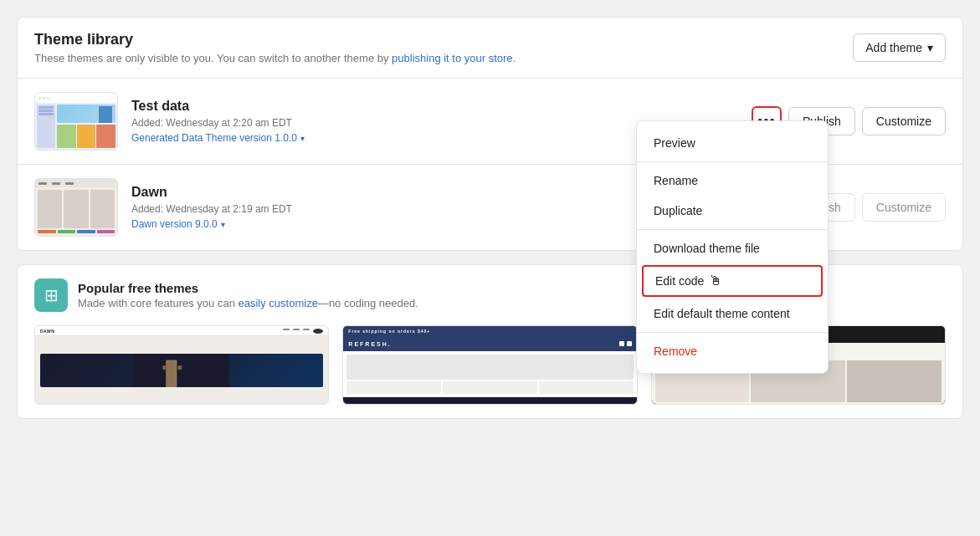 Image resolution: width=980 pixels, height=536 pixels. Describe the element at coordinates (389, 331) in the screenshot. I see `preview-refresh-logo: Free shipping on orders $40+` at that location.